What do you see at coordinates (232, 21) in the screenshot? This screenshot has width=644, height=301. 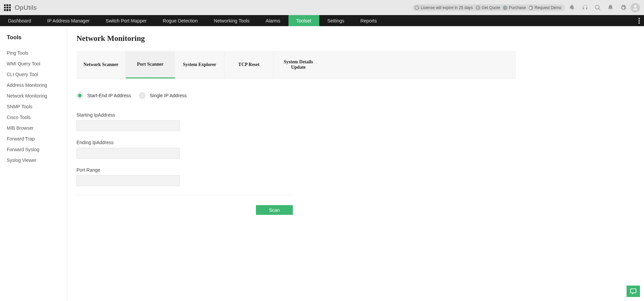 I see `nav-networking-tools: Networking Tools` at bounding box center [232, 21].